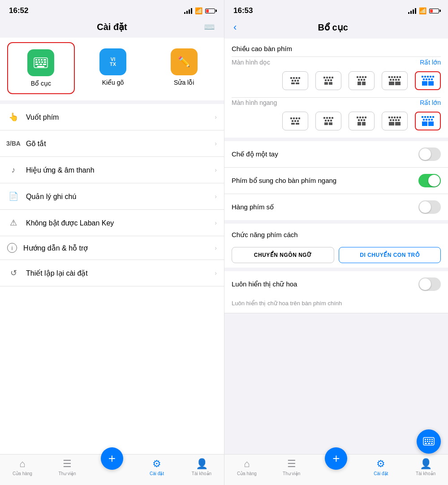 This screenshot has height=485, width=448. Describe the element at coordinates (12, 248) in the screenshot. I see `huong-dan-icon: i` at that location.